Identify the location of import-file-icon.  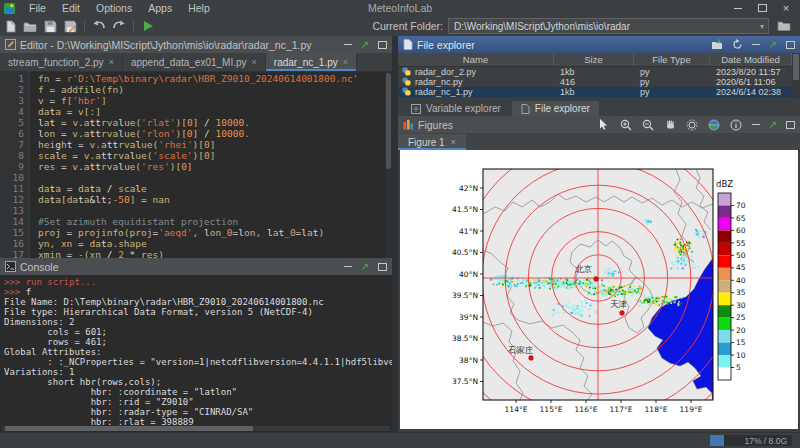
(717, 44).